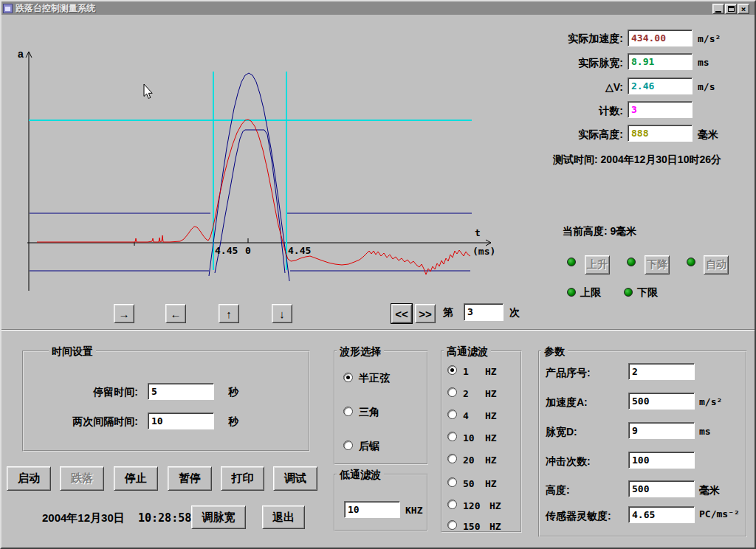  What do you see at coordinates (176, 314) in the screenshot?
I see `left-arrow-icon: ←` at bounding box center [176, 314].